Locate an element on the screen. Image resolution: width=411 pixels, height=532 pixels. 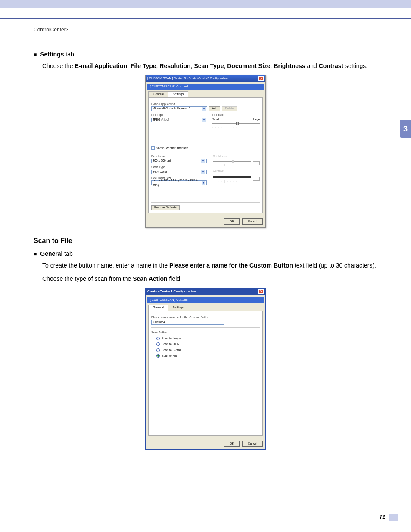
contrast-value is located at coordinates (256, 179).